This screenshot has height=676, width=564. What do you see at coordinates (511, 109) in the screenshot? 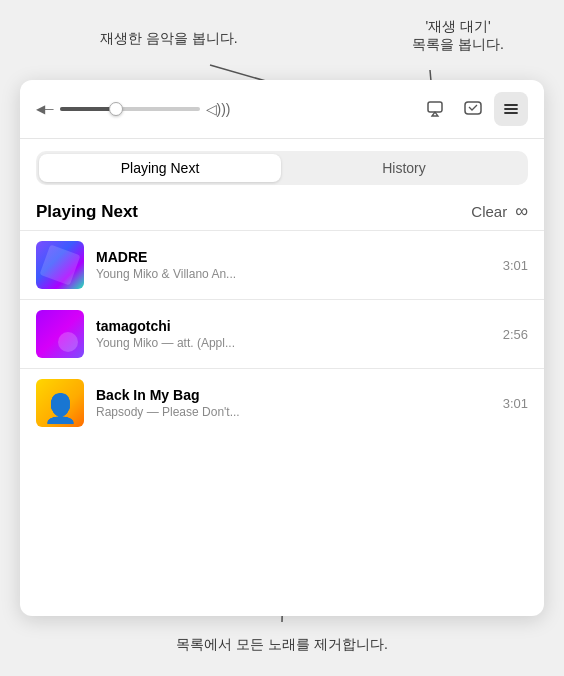
I see `queue-button` at bounding box center [511, 109].